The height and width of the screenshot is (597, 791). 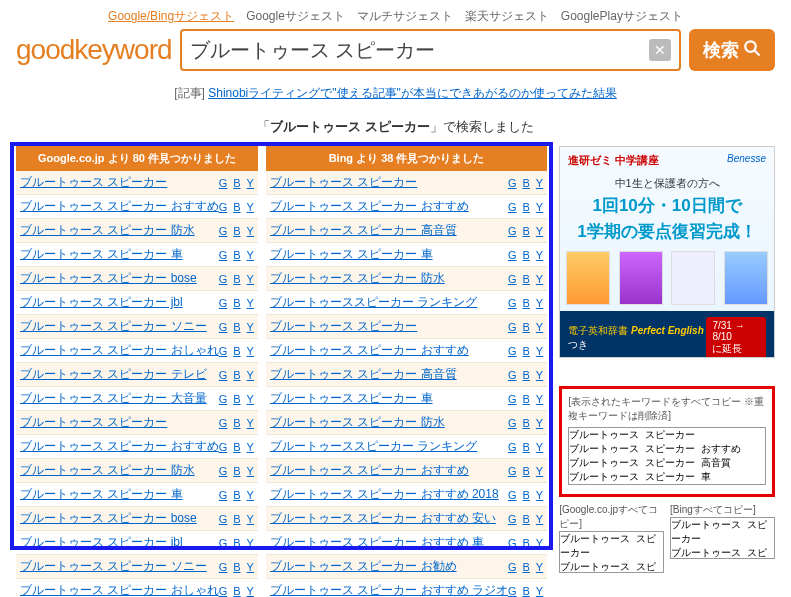 What do you see at coordinates (732, 50) in the screenshot?
I see `search-button: 検索` at bounding box center [732, 50].